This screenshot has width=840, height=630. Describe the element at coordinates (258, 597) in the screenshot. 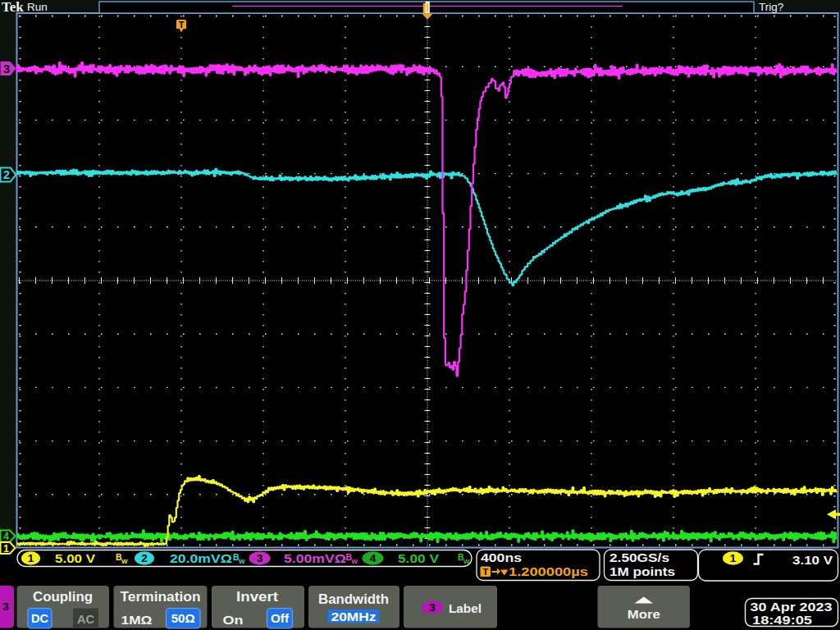

I see `svg-text: Invert` at that location.